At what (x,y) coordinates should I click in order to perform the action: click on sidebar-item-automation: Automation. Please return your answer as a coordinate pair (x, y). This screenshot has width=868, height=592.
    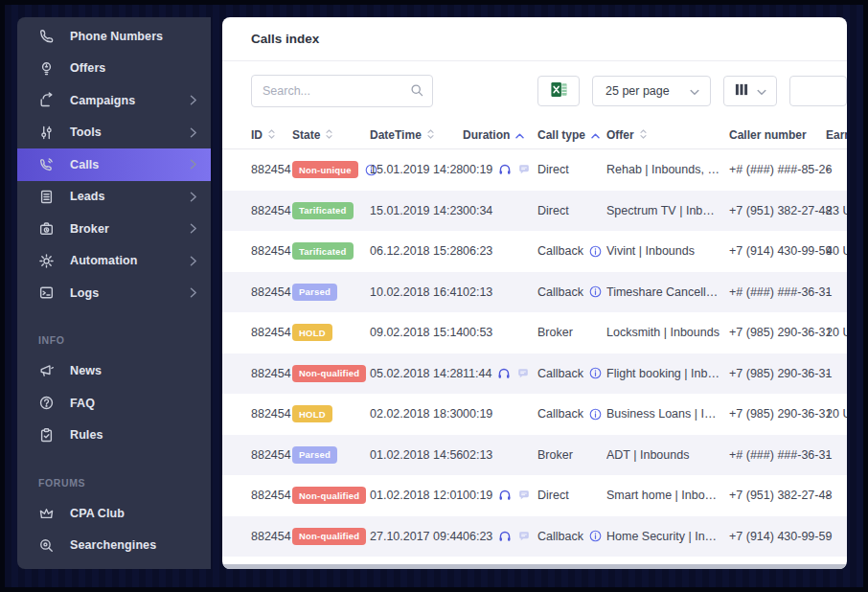
    Looking at the image, I should click on (114, 262).